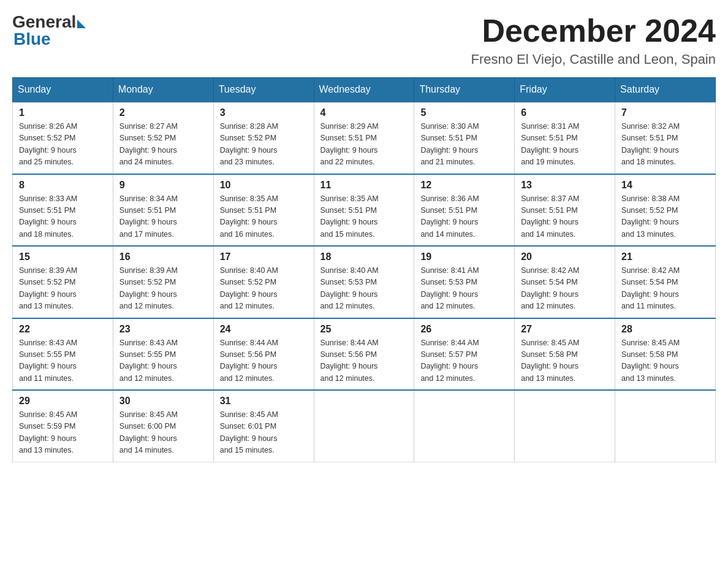 The height and width of the screenshot is (563, 728). What do you see at coordinates (63, 354) in the screenshot?
I see `calendar-cell: 22 Sunrise: 8:43 AMSunset: 5:55 PMDaylig…` at bounding box center [63, 354].